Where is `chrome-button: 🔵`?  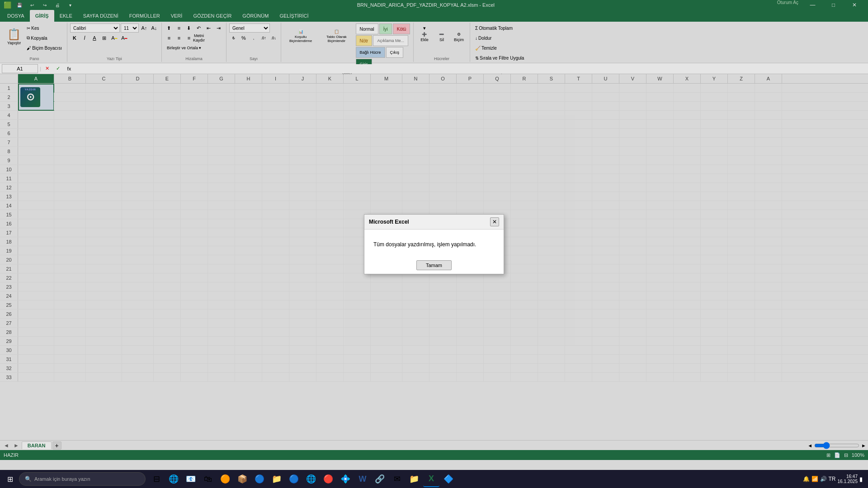 chrome-button: 🔵 is located at coordinates (294, 479).